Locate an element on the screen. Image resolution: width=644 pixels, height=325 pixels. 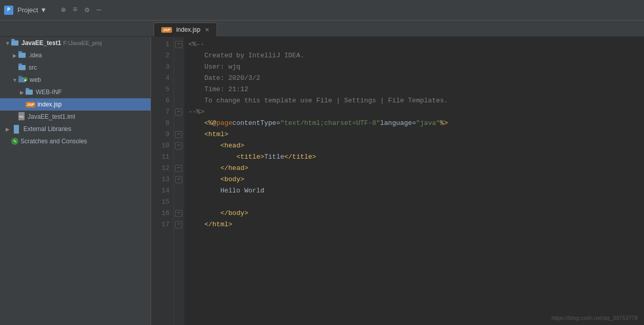
sidebar-item-index-jsp: ▶ JSP index.jsp is located at coordinates (75, 104).